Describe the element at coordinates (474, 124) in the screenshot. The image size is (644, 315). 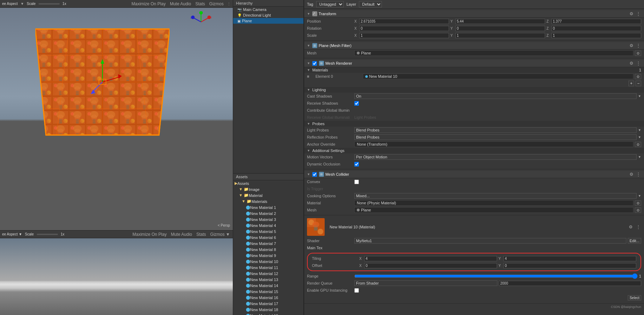
I see `probes-subsection: ▼ Probes` at that location.